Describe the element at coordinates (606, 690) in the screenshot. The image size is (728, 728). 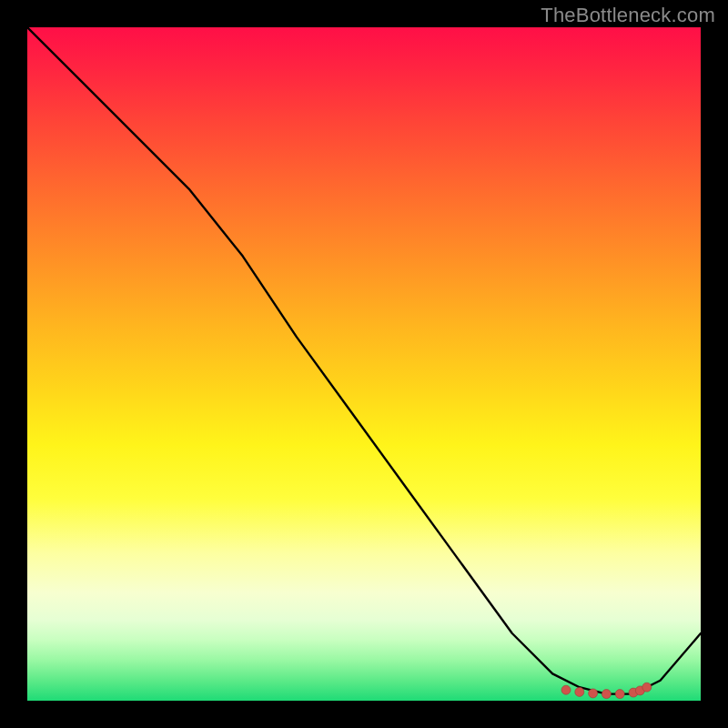
I see `optimal-range-markers` at that location.